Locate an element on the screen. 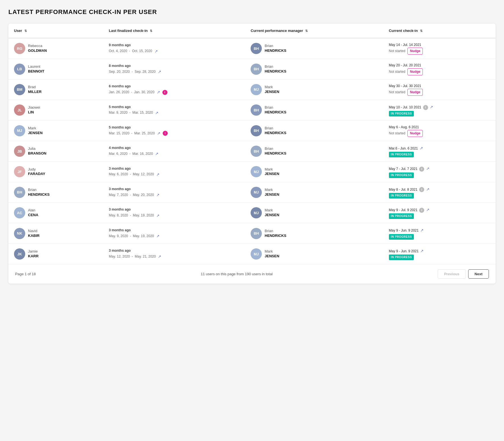 The image size is (504, 441). sort-icon-last-checkin: ⇅ is located at coordinates (151, 31).